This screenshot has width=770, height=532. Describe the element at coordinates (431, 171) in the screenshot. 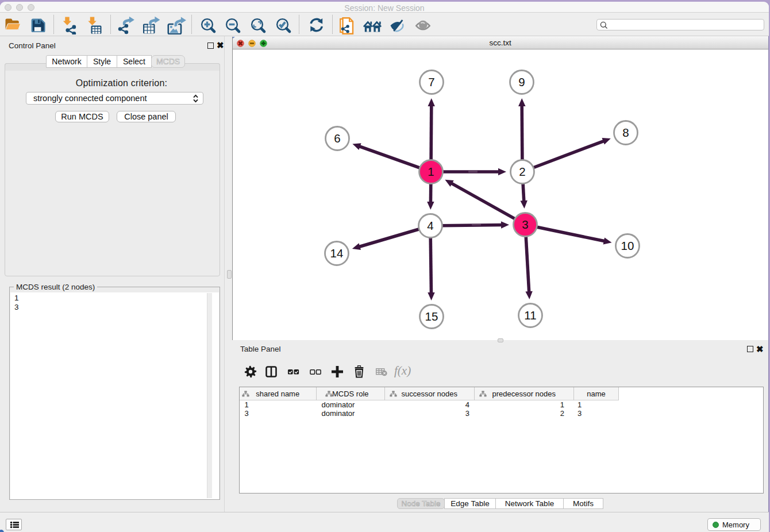

I see `svg-text: 1` at that location.